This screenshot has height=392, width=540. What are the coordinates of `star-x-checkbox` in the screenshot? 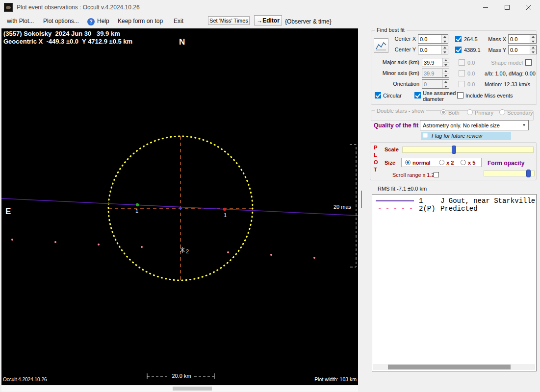 It's located at (458, 39).